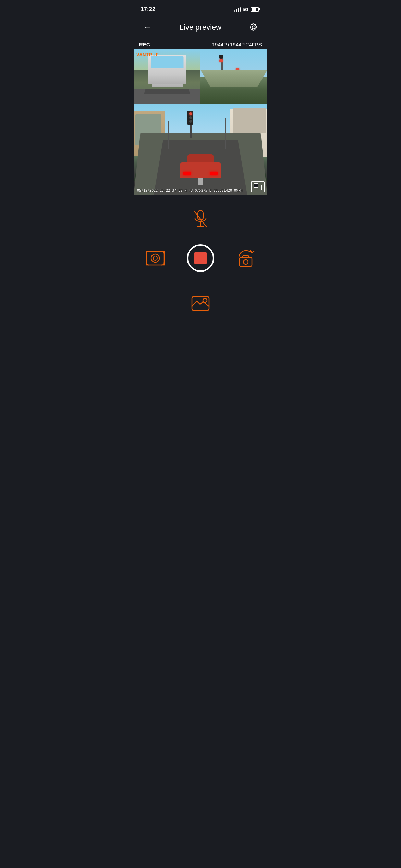 The image size is (401, 868). Describe the element at coordinates (200, 260) in the screenshot. I see `controls-area` at that location.